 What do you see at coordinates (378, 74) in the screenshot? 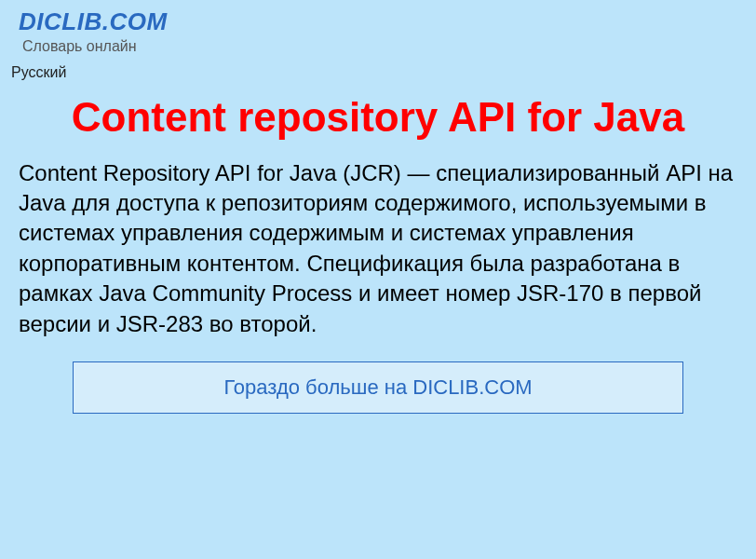
I see `language-selector: Русский` at bounding box center [378, 74].